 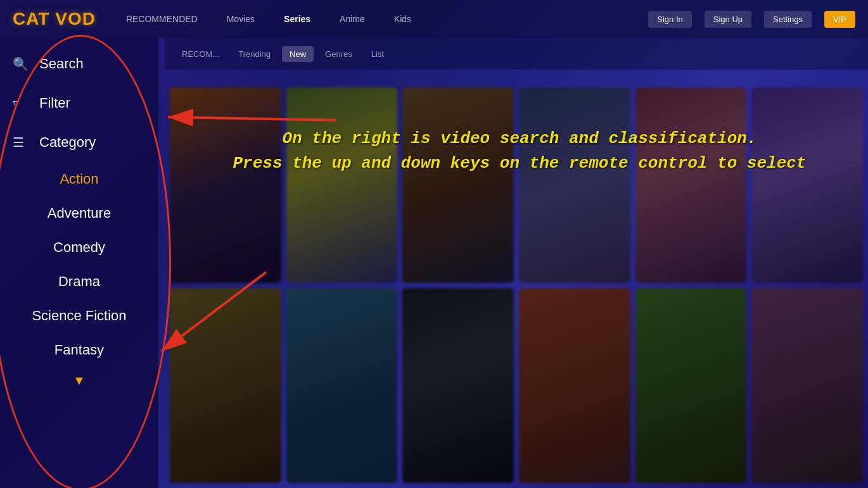 What do you see at coordinates (61, 64) in the screenshot?
I see `search-label: Search` at bounding box center [61, 64].